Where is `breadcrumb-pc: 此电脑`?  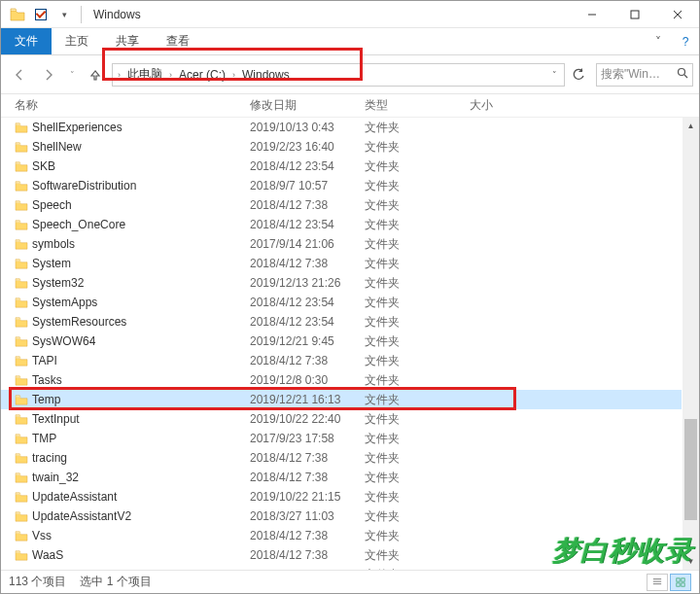
breadcrumb-pc: 此电脑 is located at coordinates (145, 75).